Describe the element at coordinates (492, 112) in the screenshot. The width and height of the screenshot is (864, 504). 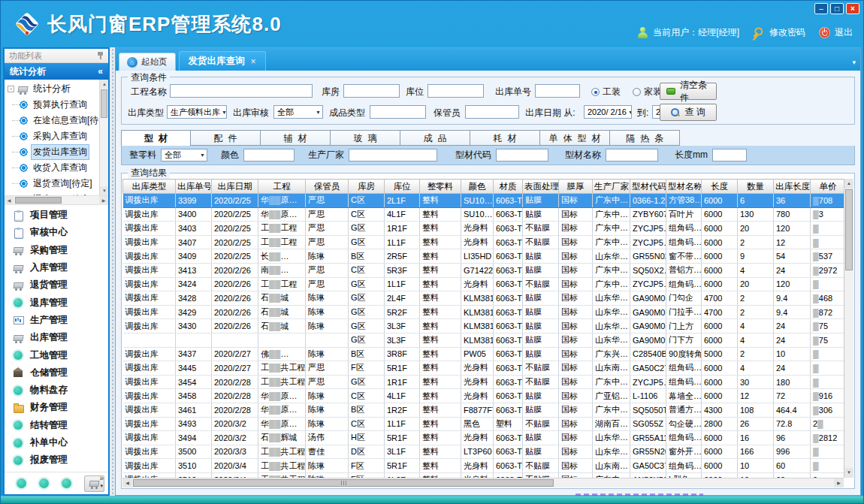
I see `keeper-input` at that location.